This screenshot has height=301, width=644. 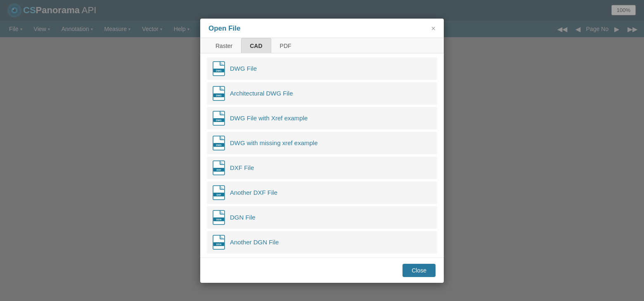 What do you see at coordinates (244, 69) in the screenshot?
I see `file-name-label: DWG File` at bounding box center [244, 69].